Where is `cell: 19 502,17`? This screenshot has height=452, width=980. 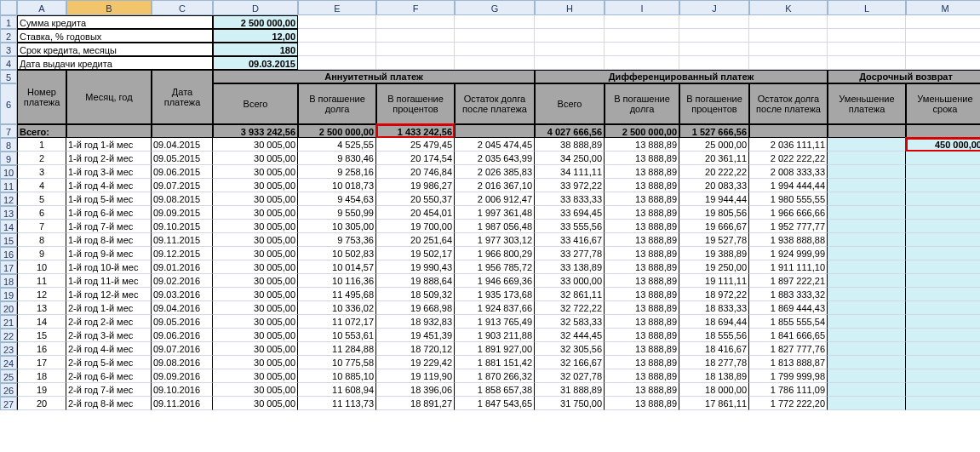
cell: 19 502,17 is located at coordinates (415, 254).